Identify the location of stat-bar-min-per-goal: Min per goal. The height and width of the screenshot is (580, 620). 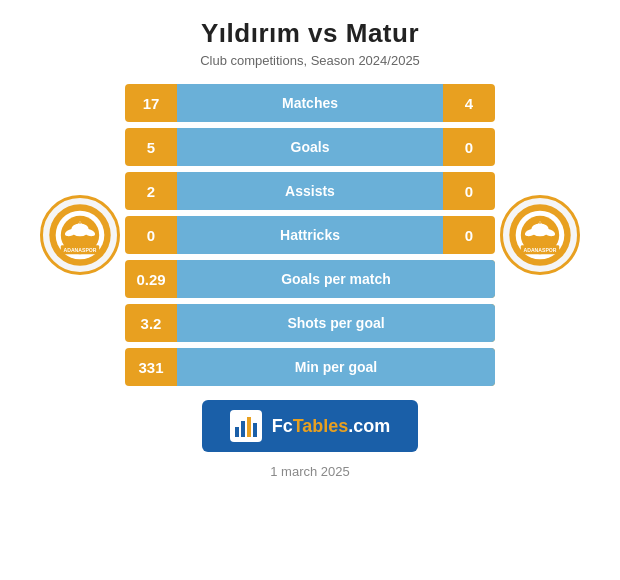
(336, 367).